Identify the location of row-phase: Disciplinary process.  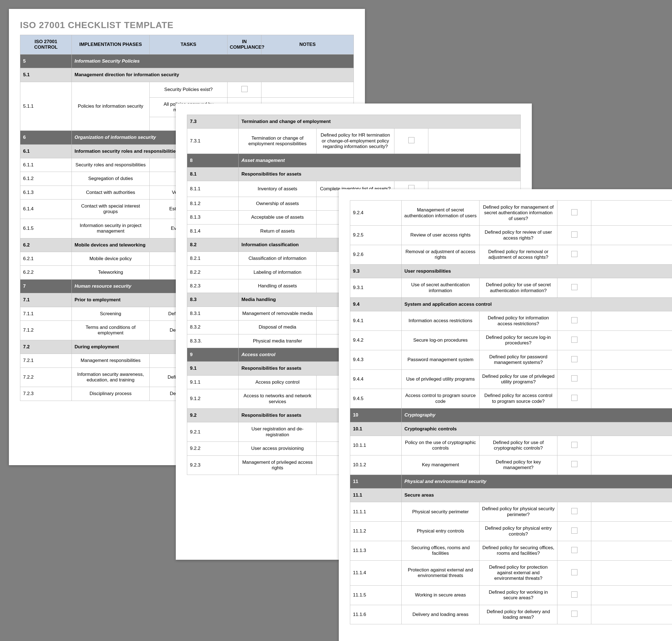
(111, 394).